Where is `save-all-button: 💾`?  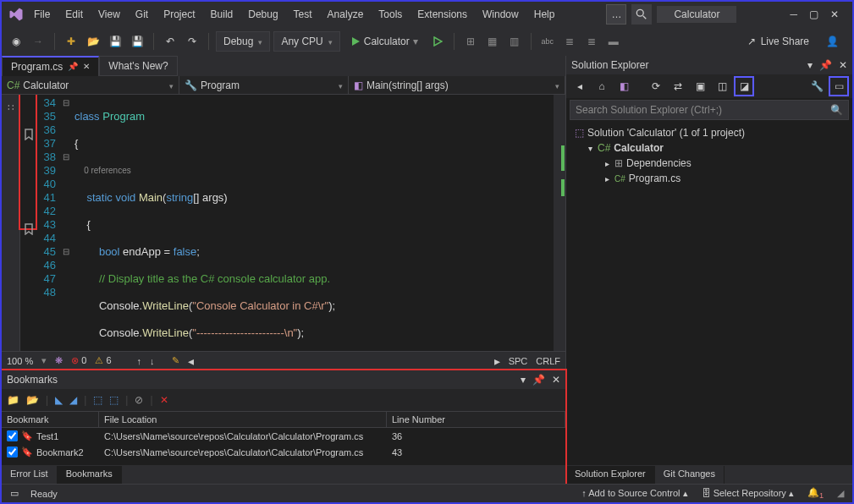
save-all-button: 💾 is located at coordinates (137, 41).